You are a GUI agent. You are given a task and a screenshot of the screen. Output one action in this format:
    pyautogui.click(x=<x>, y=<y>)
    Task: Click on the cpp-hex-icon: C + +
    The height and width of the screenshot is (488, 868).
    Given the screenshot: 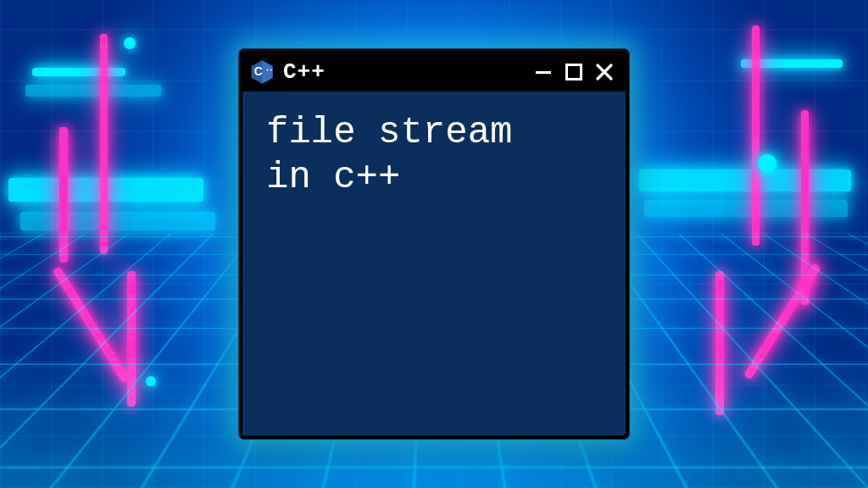 What is the action you would take?
    pyautogui.click(x=262, y=72)
    